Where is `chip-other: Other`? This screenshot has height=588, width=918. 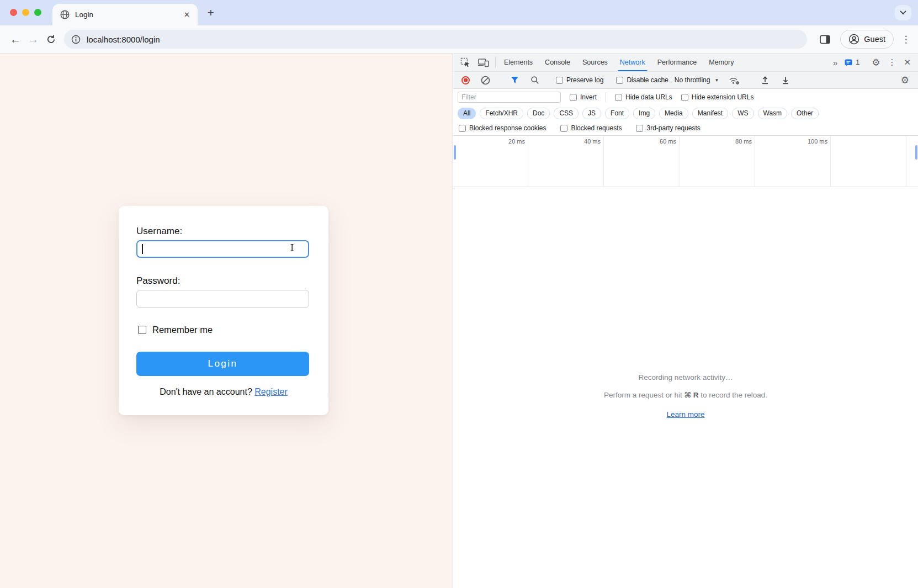 chip-other: Other is located at coordinates (805, 114).